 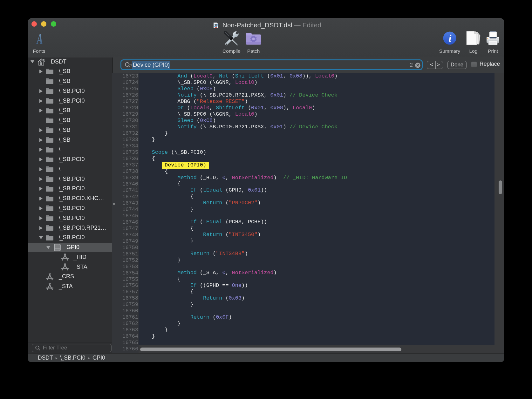 I want to click on svg-text: i, so click(x=450, y=38).